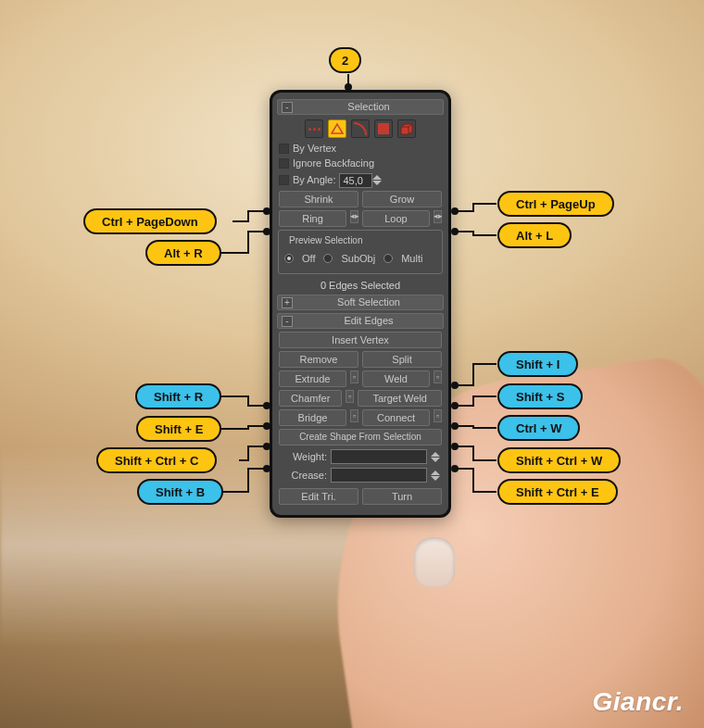  I want to click on loop-button: Loop, so click(396, 219).